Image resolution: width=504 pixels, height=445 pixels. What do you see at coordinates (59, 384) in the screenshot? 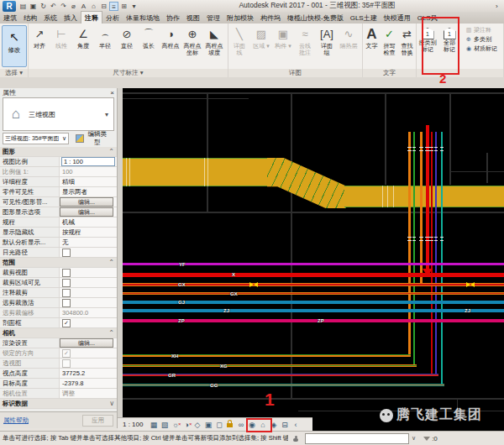
I see `property-row-目标高度: 目标高度-2379.8` at bounding box center [59, 384].